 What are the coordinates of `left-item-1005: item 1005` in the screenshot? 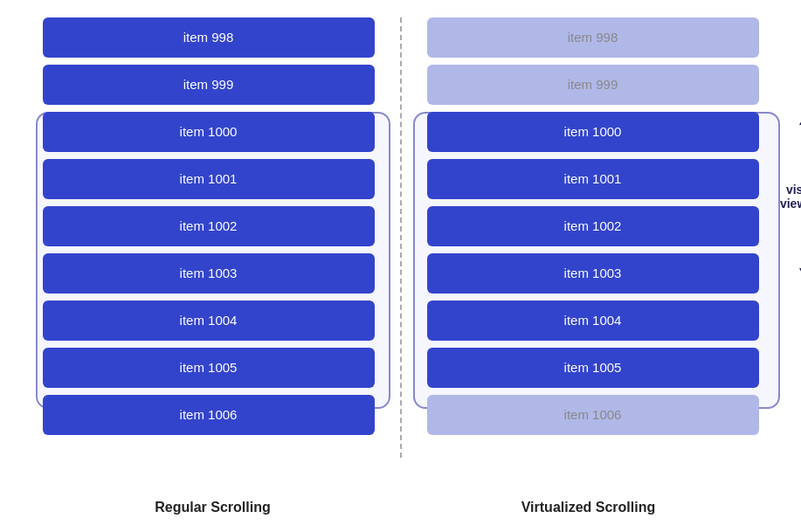 It's located at (209, 368).